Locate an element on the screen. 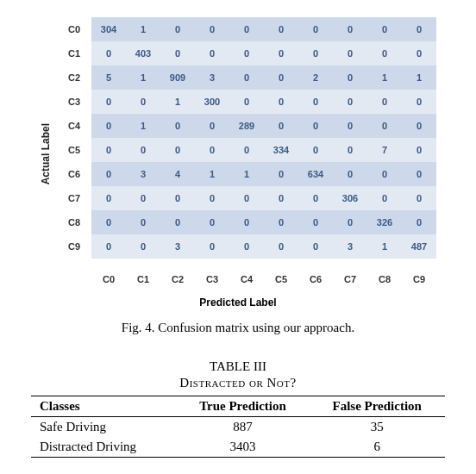 The width and height of the screenshot is (476, 474). col-header: C7 is located at coordinates (350, 279).